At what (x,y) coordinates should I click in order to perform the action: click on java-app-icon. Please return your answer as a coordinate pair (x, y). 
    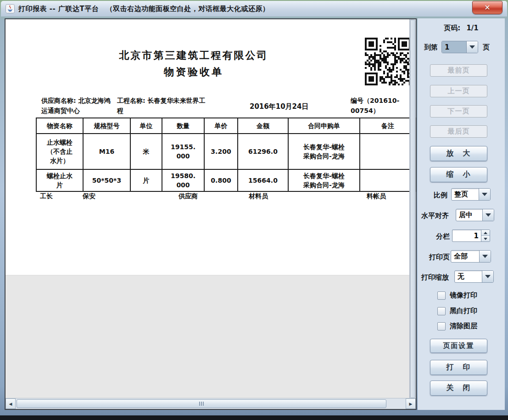
    Looking at the image, I should click on (10, 9).